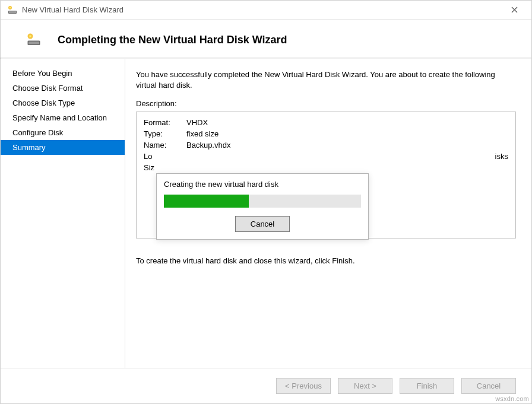  I want to click on wizard-footer: < Previous Next > Finish Cancel, so click(266, 386).